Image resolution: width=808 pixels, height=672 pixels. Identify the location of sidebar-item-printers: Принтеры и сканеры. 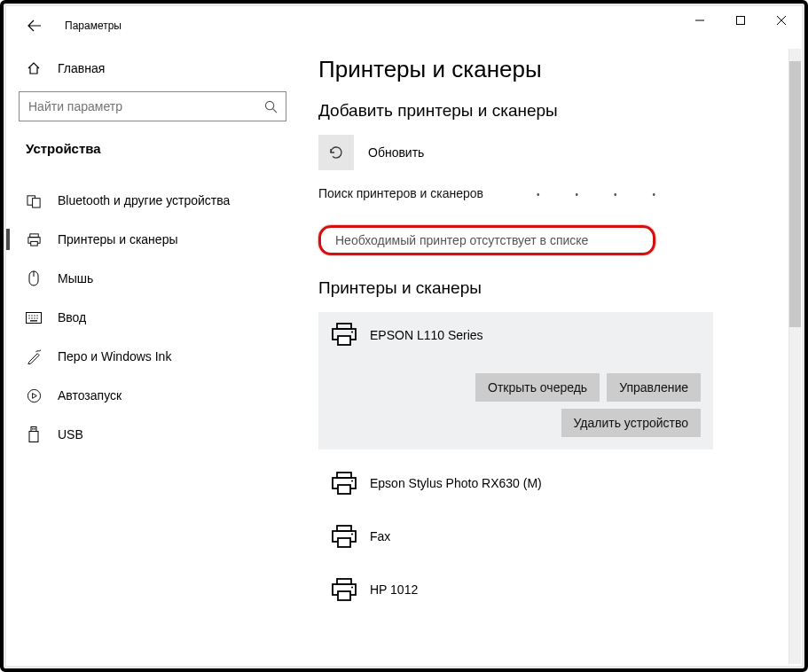
(153, 239).